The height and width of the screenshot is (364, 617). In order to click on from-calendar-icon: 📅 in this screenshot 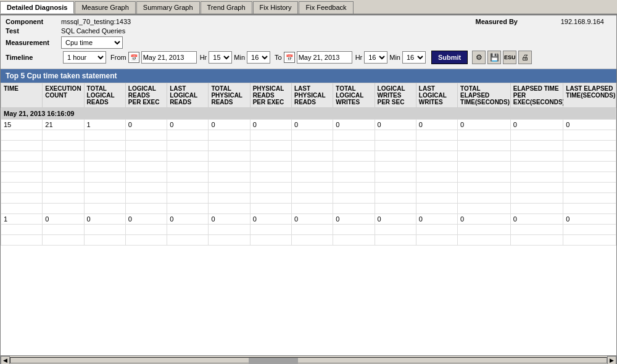, I will do `click(134, 57)`.